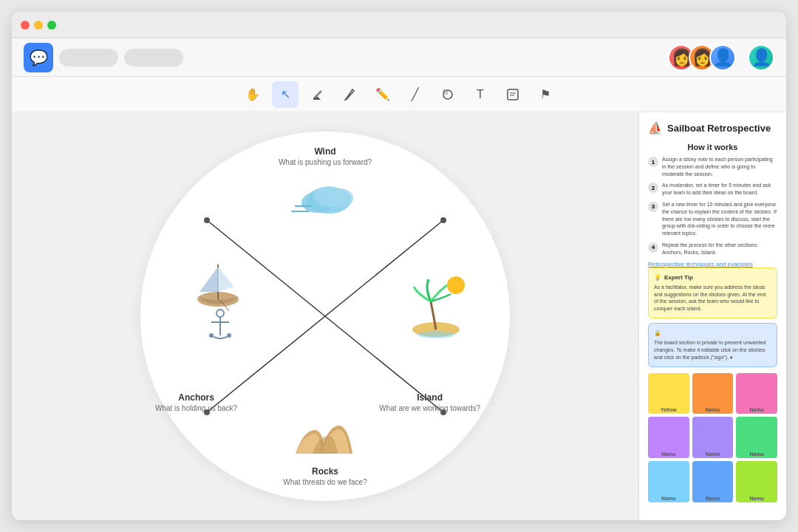  Describe the element at coordinates (653, 162) in the screenshot. I see `step-1-num: 1` at that location.